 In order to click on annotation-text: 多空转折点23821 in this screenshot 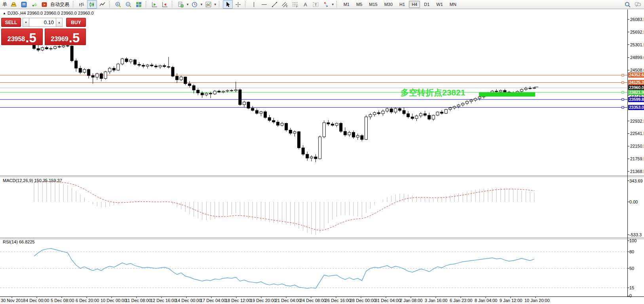, I will do `click(433, 93)`.